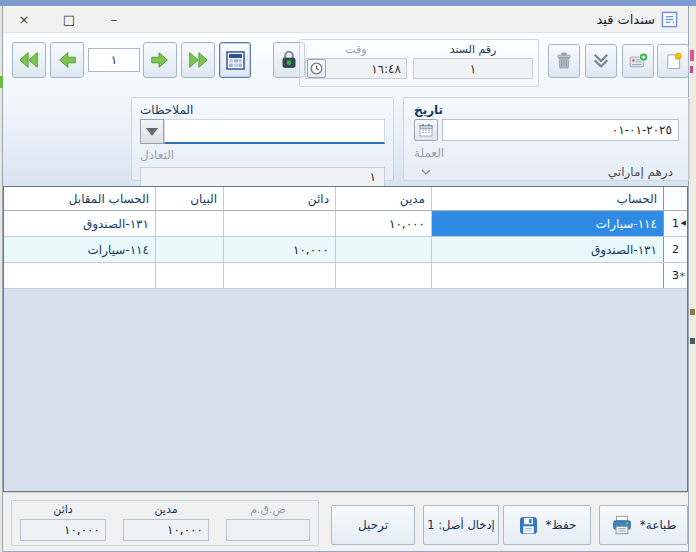 This screenshot has width=696, height=552. Describe the element at coordinates (473, 50) in the screenshot. I see `voucher-number-label: رقم السند` at that location.